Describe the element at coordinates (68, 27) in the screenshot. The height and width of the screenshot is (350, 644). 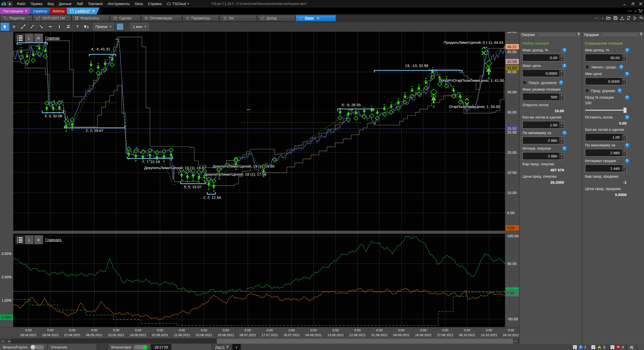
I see `tool-channel` at that location.